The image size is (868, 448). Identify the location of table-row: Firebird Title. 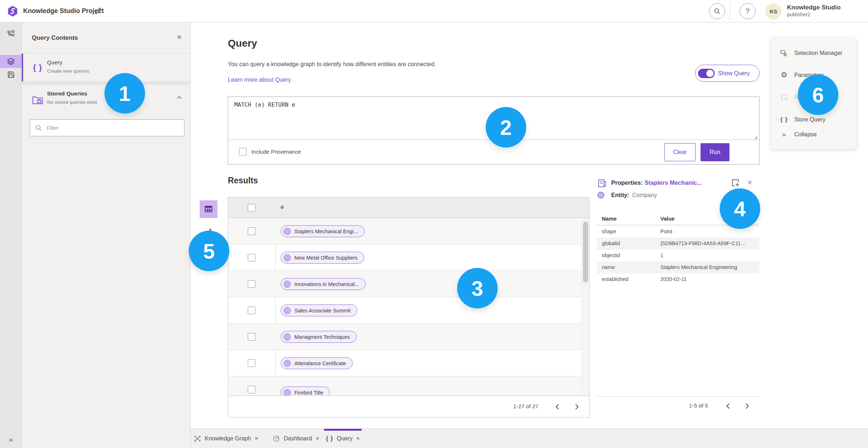
(405, 386).